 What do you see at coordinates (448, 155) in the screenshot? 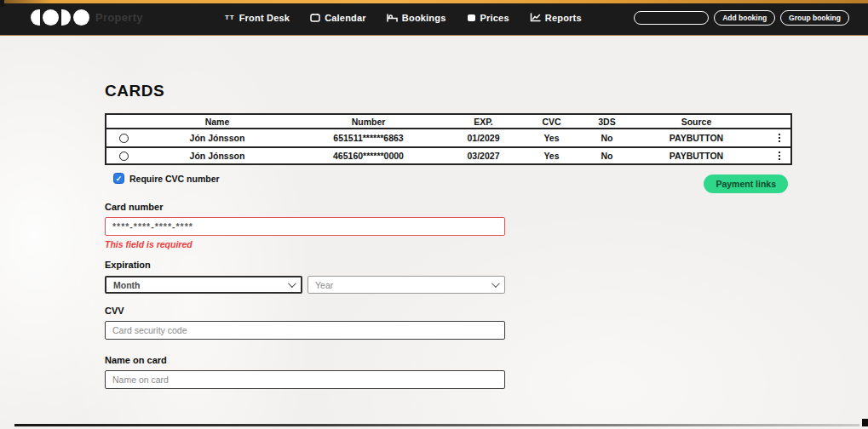
I see `table-row: Jón Jónsson 465160******0000 03/2027 Yes…` at bounding box center [448, 155].